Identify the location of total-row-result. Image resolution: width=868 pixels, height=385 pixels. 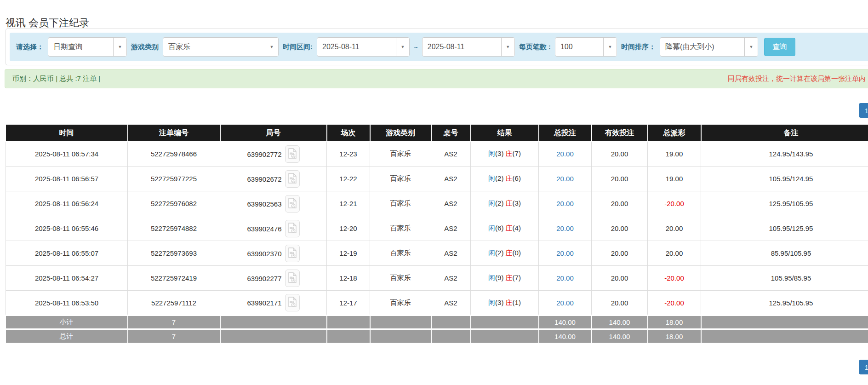
(505, 336).